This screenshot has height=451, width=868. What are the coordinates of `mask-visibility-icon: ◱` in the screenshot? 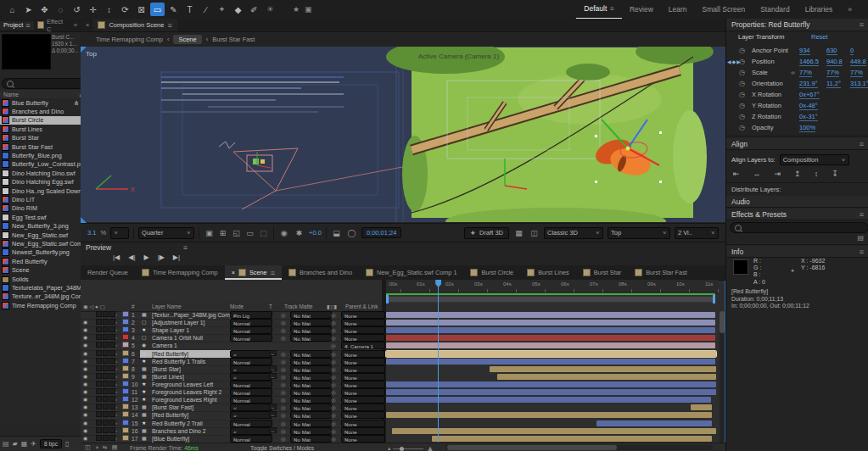 It's located at (236, 233).